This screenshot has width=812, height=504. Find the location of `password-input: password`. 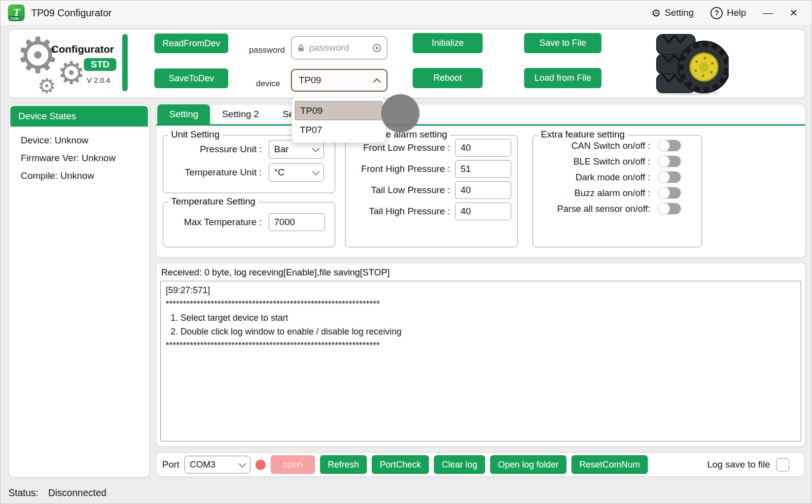

password-input: password is located at coordinates (339, 48).